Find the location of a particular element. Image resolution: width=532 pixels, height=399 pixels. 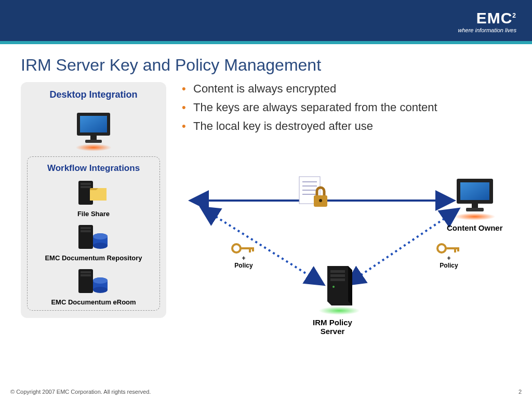

policy-label-right: + Policy is located at coordinates (449, 262).